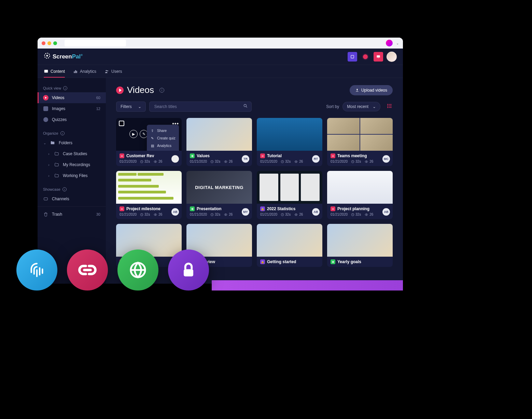 This screenshot has height=419, width=532. Describe the element at coordinates (163, 138) in the screenshot. I see `context-menu: ⇪Share✎Create quiz▤Analytics▣MoveⓘInfo🗑D…` at that location.